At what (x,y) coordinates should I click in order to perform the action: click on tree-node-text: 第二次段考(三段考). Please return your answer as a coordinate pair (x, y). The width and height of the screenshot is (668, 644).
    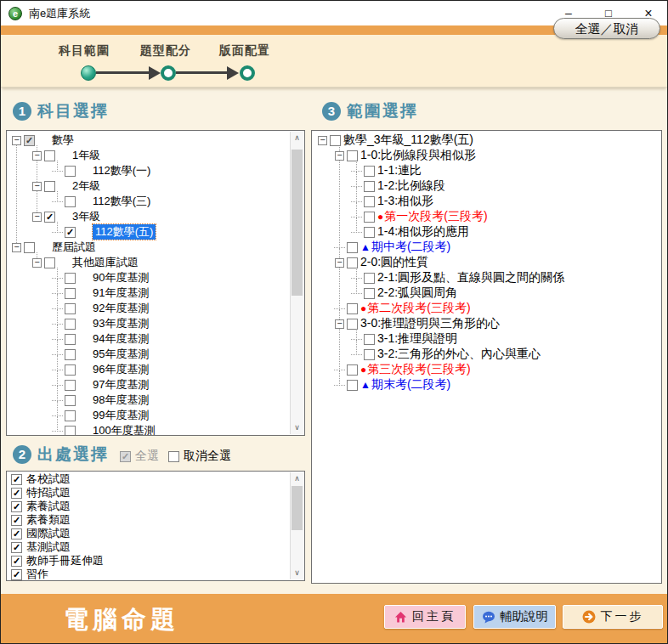
    Looking at the image, I should click on (418, 308).